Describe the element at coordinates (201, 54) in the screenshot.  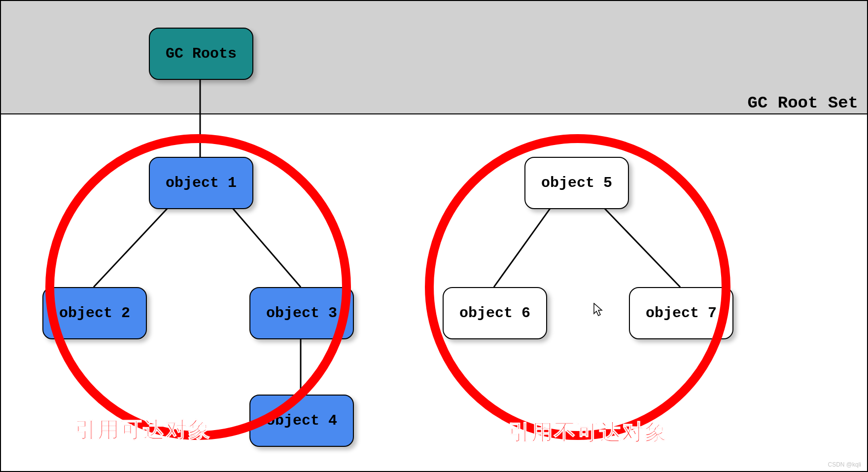
I see `gc-roots-node: GC Roots` at that location.